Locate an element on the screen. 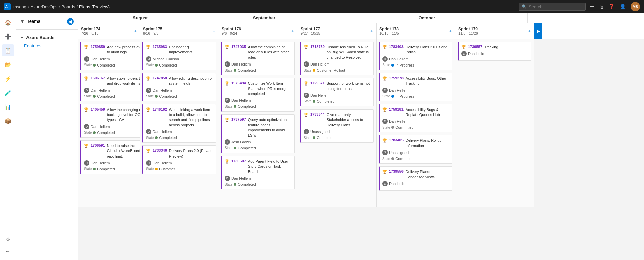 This screenshot has width=644, height=260. card-id: 1739557 is located at coordinates (475, 47).